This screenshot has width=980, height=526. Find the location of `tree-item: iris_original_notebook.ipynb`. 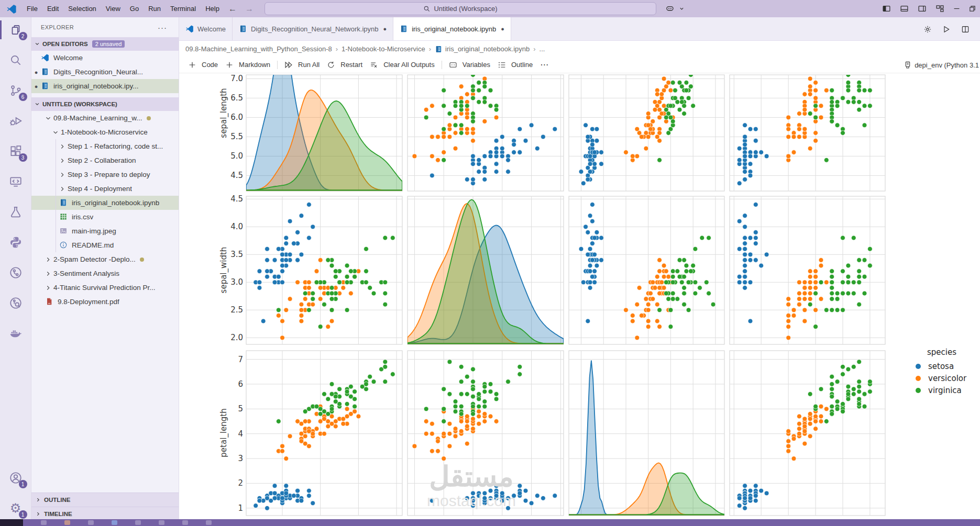

tree-item: iris_original_notebook.ipynb is located at coordinates (105, 203).